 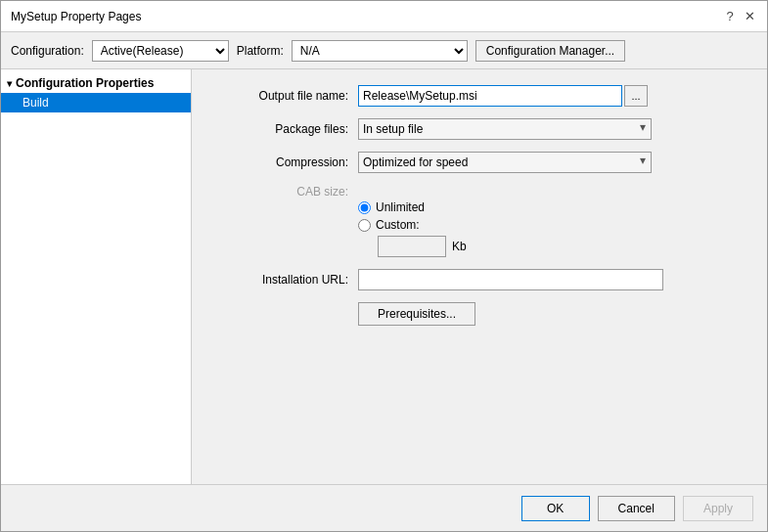 I want to click on sidebar-item-label: Build, so click(x=35, y=103).